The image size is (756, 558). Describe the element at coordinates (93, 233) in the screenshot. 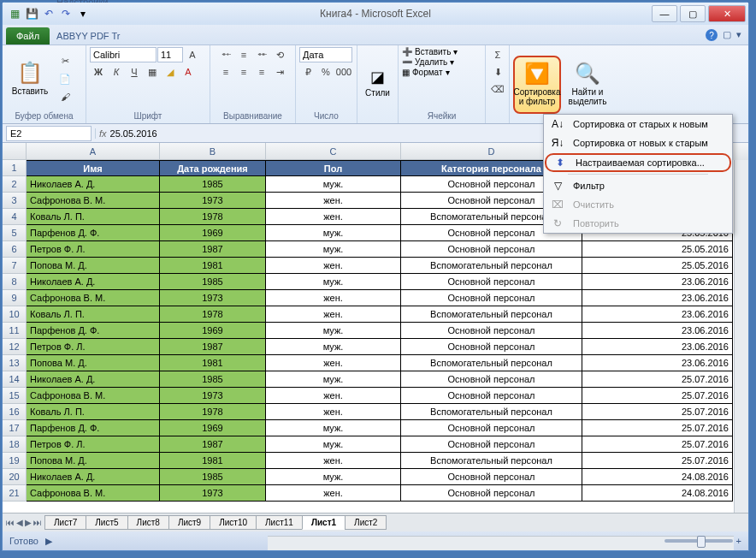

I see `cell: Парфенов Д. Ф.` at that location.